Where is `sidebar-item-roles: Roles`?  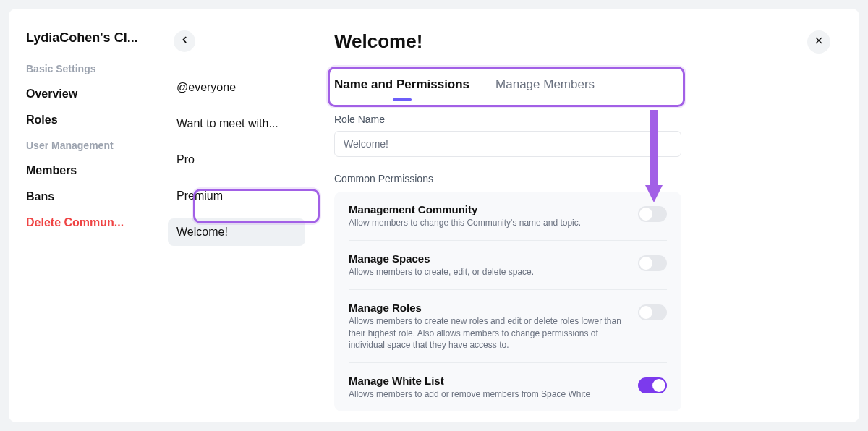
sidebar-item-roles: Roles is located at coordinates (97, 120).